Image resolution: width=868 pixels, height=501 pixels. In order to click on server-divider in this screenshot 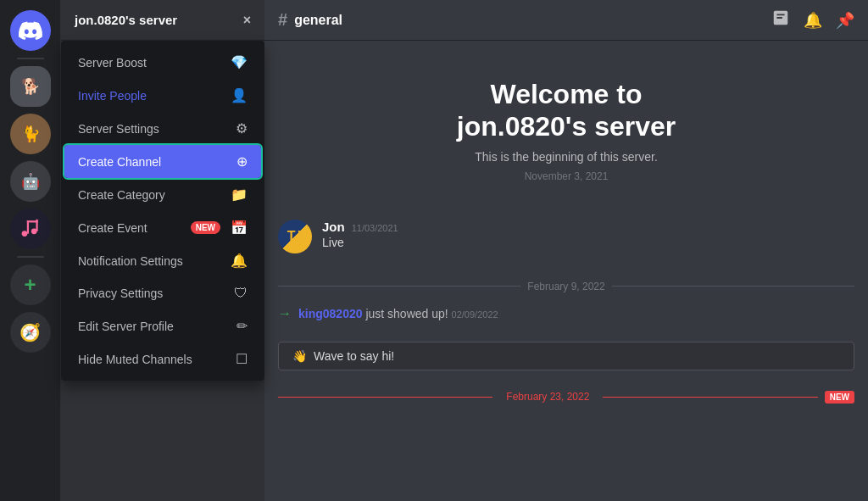, I will do `click(31, 58)`.